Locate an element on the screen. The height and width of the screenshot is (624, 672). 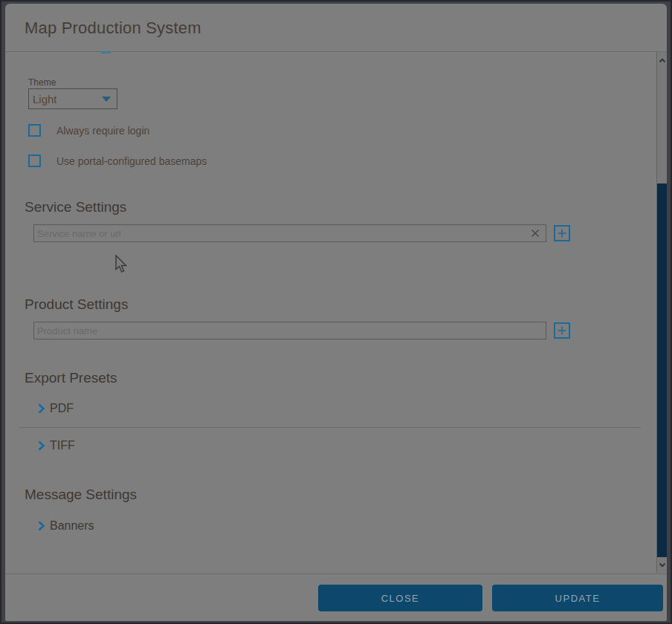
theme-select-value: Light is located at coordinates (67, 100).